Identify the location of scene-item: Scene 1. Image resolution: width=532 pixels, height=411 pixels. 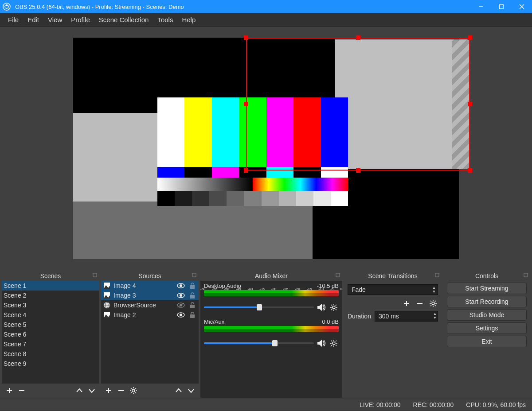
(51, 286).